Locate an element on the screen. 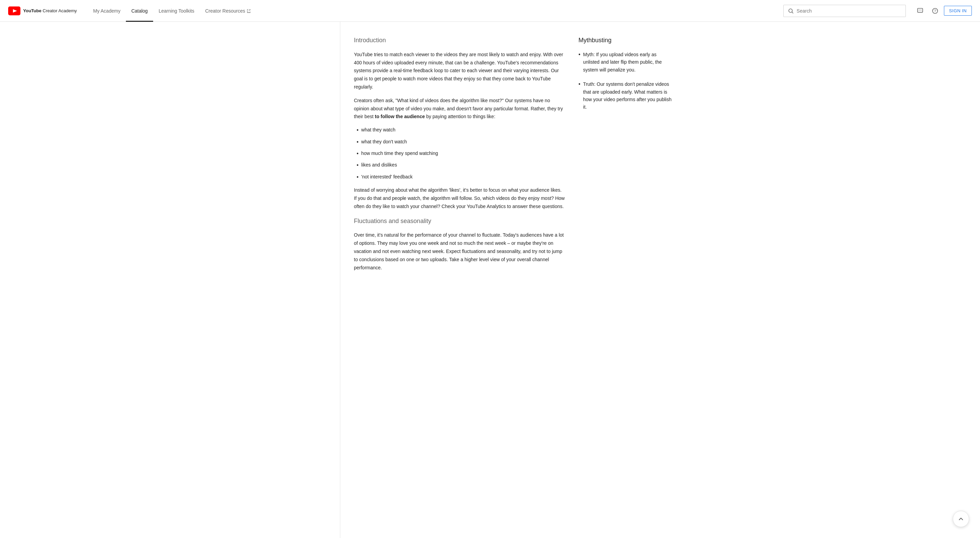 The image size is (980, 538). search-bar is located at coordinates (845, 11).